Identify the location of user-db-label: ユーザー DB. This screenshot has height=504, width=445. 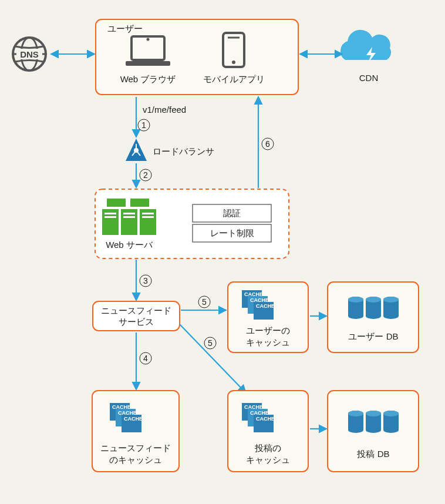
(373, 336).